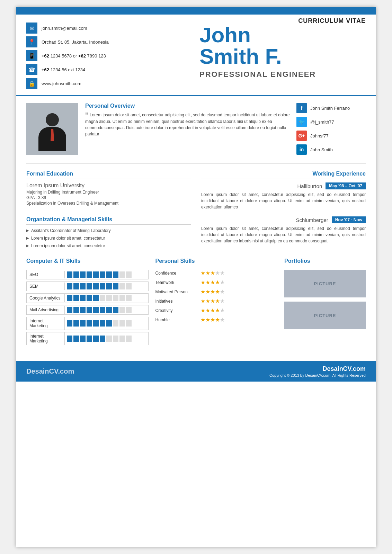  Describe the element at coordinates (279, 56) in the screenshot. I see `name-section: John Smith F. PROFESSIONAL ENGINEER` at that location.